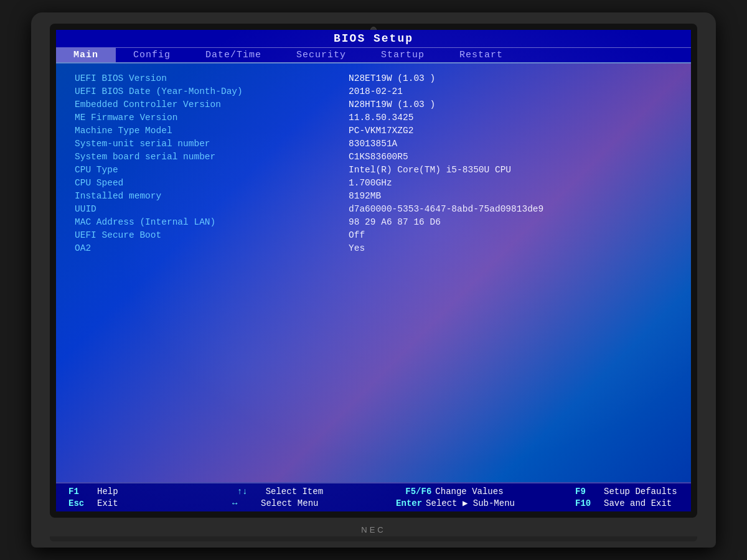  Describe the element at coordinates (250, 492) in the screenshot. I see `footer-key: ↑↓` at that location.